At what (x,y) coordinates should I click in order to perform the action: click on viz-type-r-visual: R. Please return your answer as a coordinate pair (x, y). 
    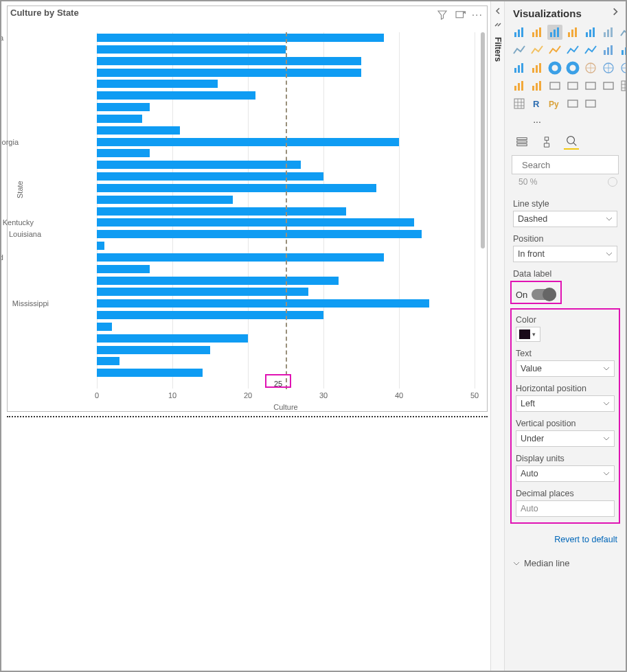
    Looking at the image, I should click on (537, 104).